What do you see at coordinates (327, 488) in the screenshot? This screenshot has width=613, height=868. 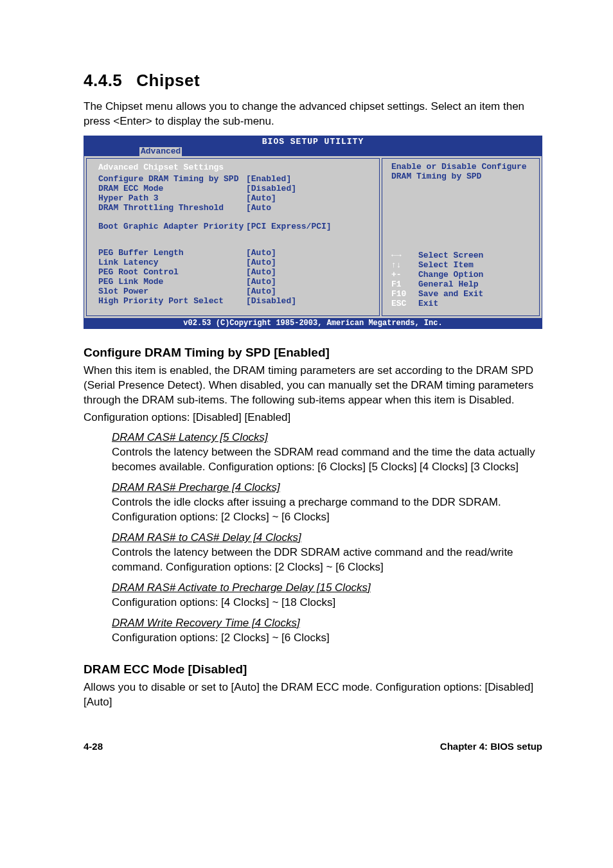 I see `sub-item-heading: DRAM RAS# Precharge [4 Clocks]` at bounding box center [327, 488].